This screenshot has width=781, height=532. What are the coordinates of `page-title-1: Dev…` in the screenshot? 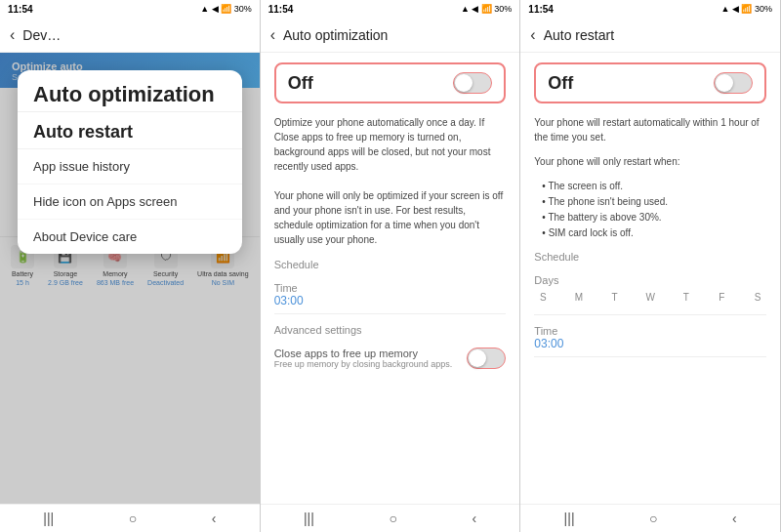 It's located at (41, 35).